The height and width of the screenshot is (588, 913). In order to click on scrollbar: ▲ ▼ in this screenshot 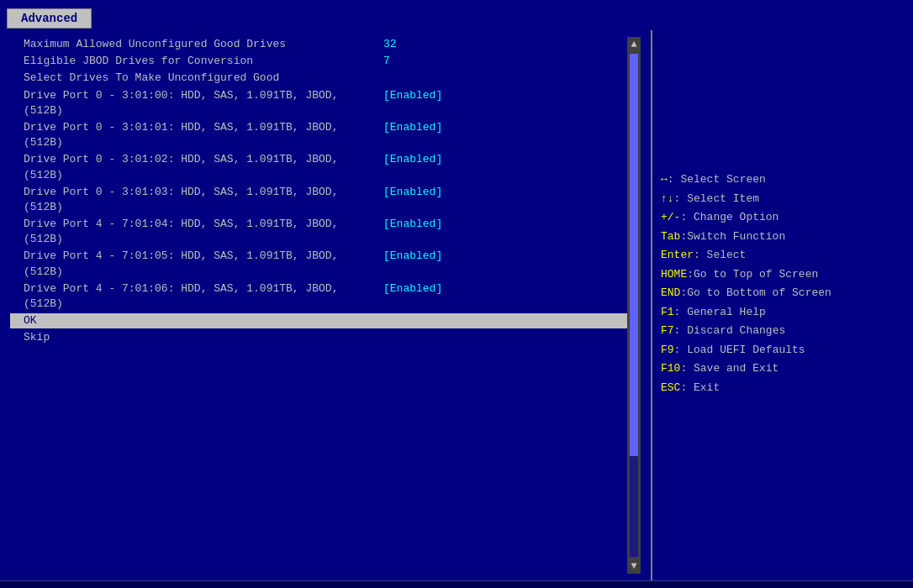, I will do `click(634, 306)`.